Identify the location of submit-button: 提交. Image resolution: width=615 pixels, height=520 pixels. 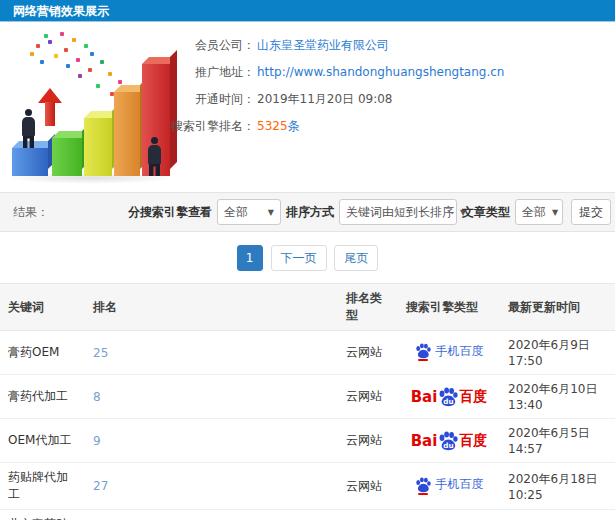
(591, 212).